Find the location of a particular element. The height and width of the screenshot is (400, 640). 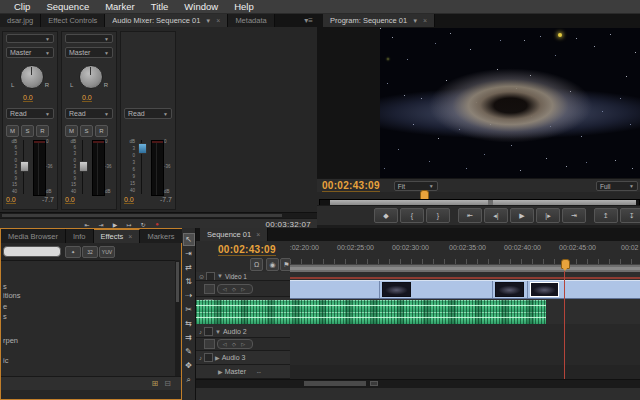

tab-markers: Markers is located at coordinates (161, 236).